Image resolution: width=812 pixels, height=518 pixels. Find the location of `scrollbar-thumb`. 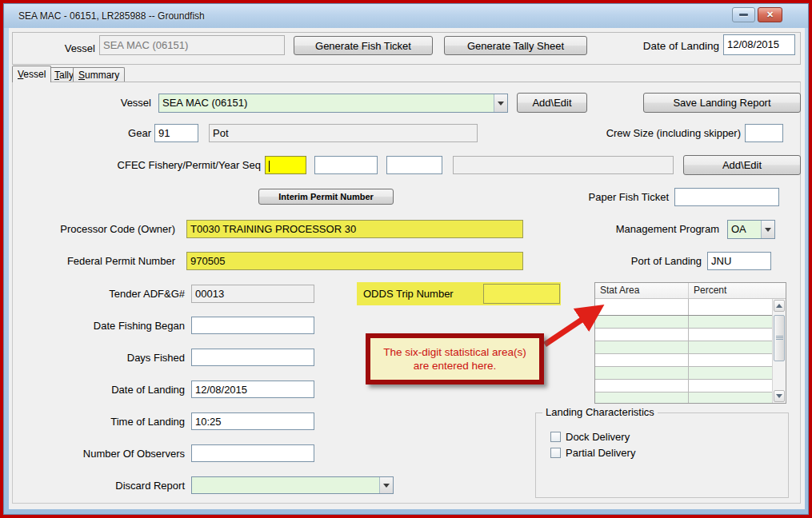

scrollbar-thumb is located at coordinates (779, 338).